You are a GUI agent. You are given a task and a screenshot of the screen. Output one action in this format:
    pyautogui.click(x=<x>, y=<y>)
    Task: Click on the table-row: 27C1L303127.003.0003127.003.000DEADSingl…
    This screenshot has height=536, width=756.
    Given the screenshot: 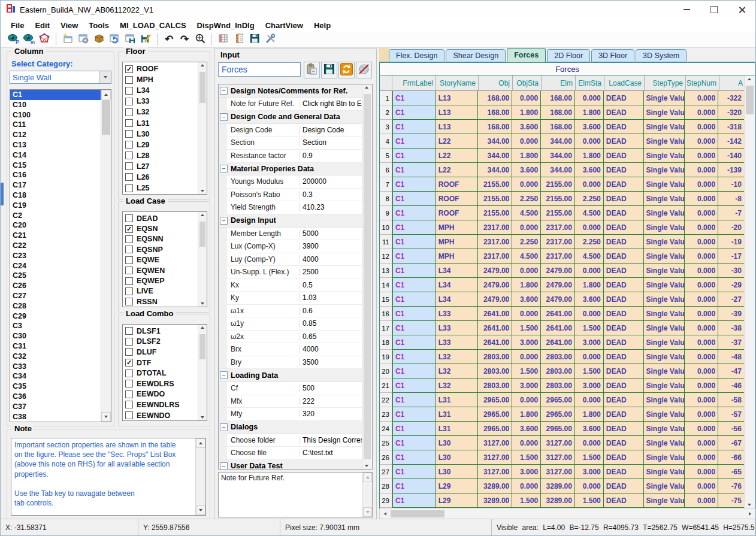 What is the action you would take?
    pyautogui.click(x=562, y=472)
    